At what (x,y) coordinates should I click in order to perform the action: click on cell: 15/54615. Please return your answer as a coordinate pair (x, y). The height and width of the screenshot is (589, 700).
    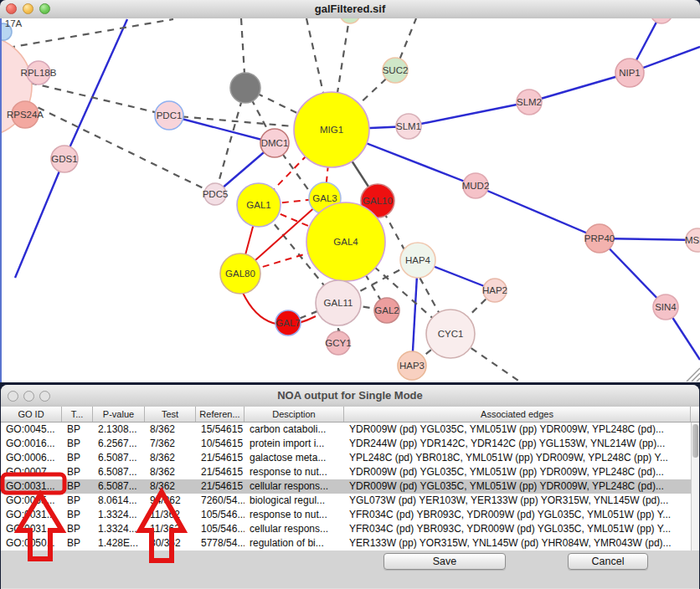
    Looking at the image, I should click on (220, 430).